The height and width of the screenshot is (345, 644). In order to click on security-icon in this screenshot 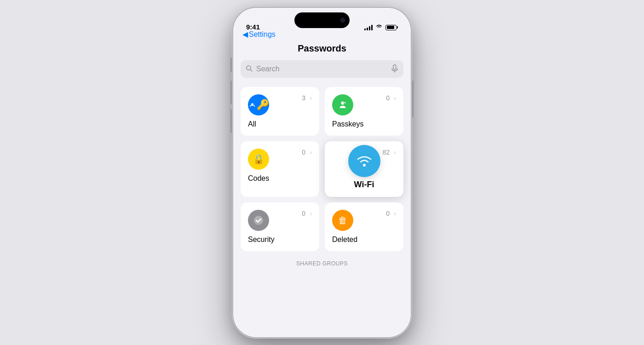, I will do `click(259, 220)`.